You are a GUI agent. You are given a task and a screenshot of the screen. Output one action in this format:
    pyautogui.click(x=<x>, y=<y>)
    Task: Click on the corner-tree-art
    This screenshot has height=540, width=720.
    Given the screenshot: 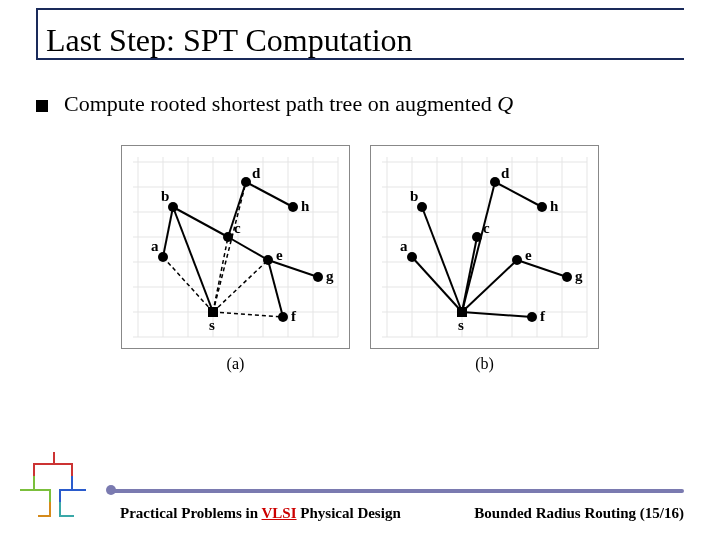 What is the action you would take?
    pyautogui.click(x=54, y=486)
    